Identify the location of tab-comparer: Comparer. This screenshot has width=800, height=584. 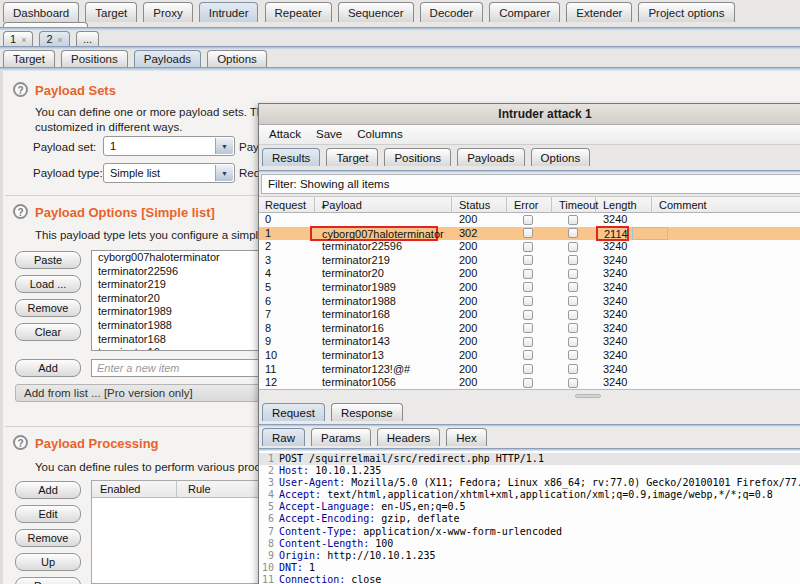
(524, 12).